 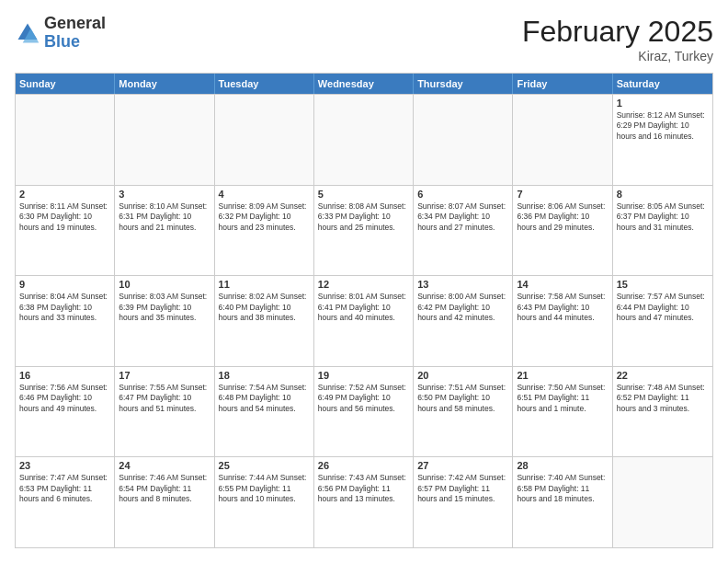 What do you see at coordinates (265, 307) in the screenshot?
I see `day-info: Sunrise: 8:02 AM Sunset: 6:40 PM Dayligh…` at bounding box center [265, 307].